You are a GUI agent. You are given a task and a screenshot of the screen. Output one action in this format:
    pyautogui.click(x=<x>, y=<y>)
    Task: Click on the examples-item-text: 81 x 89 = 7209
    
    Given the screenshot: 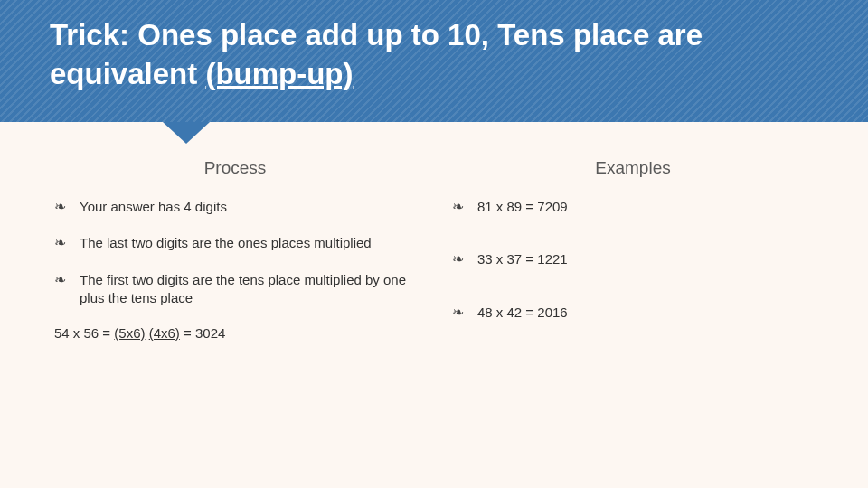 What is the action you would take?
    pyautogui.click(x=523, y=206)
    